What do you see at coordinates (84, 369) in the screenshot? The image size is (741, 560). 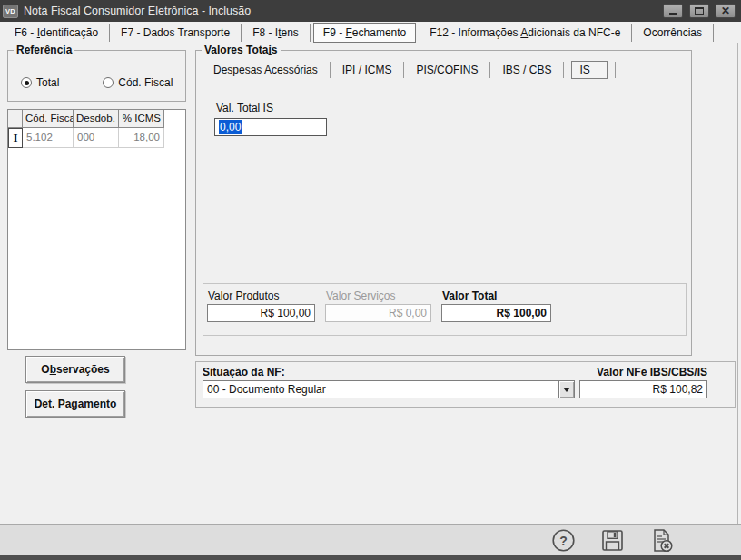 I see `button-label: servações` at bounding box center [84, 369].